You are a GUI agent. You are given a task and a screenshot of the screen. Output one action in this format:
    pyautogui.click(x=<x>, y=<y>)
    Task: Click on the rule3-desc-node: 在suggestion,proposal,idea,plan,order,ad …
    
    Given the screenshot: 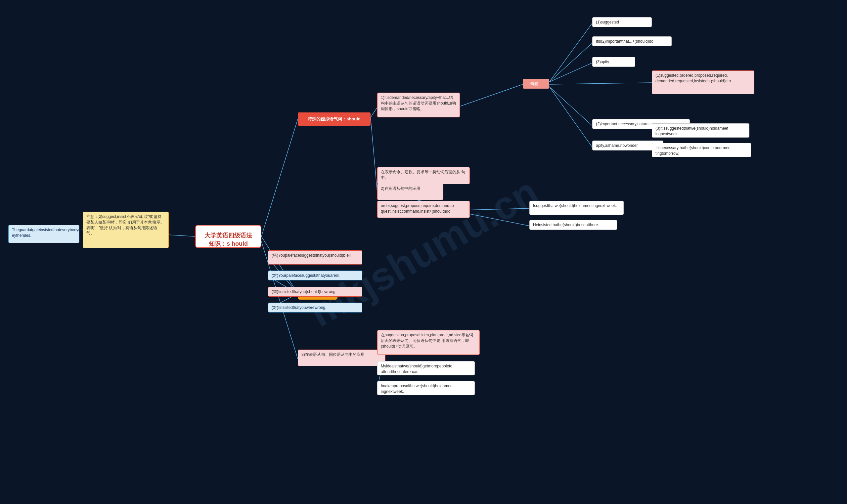 What is the action you would take?
    pyautogui.click(x=428, y=342)
    